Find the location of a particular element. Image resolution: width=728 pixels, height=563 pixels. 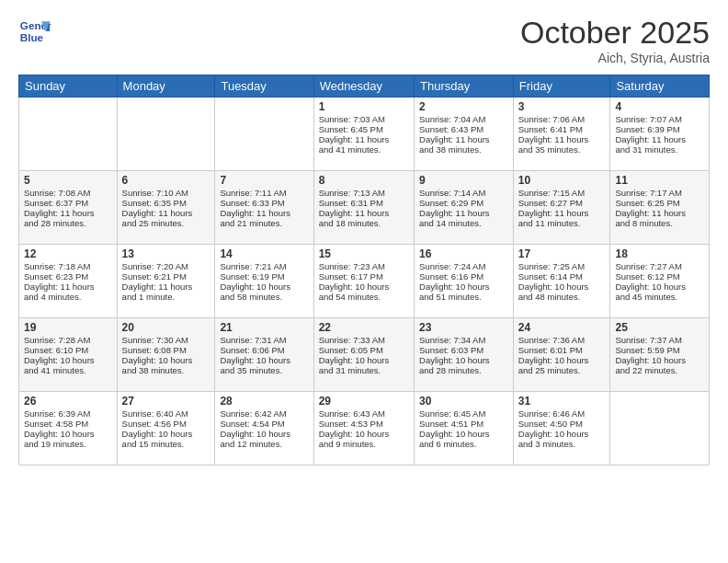

month-title: October 2025 is located at coordinates (615, 33).